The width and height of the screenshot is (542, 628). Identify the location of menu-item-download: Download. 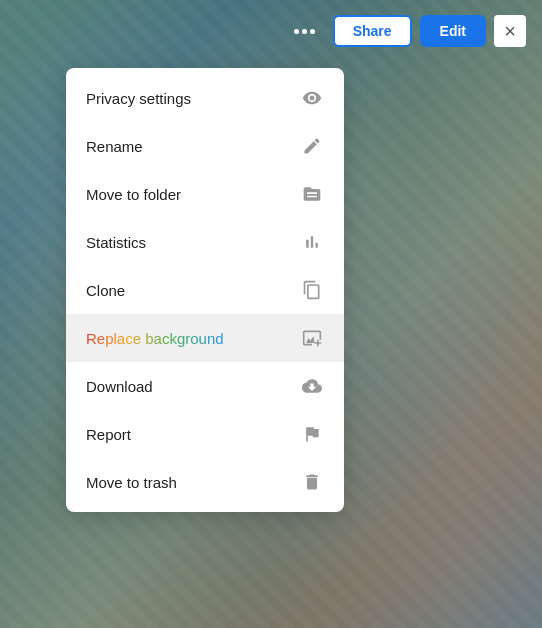
(205, 386).